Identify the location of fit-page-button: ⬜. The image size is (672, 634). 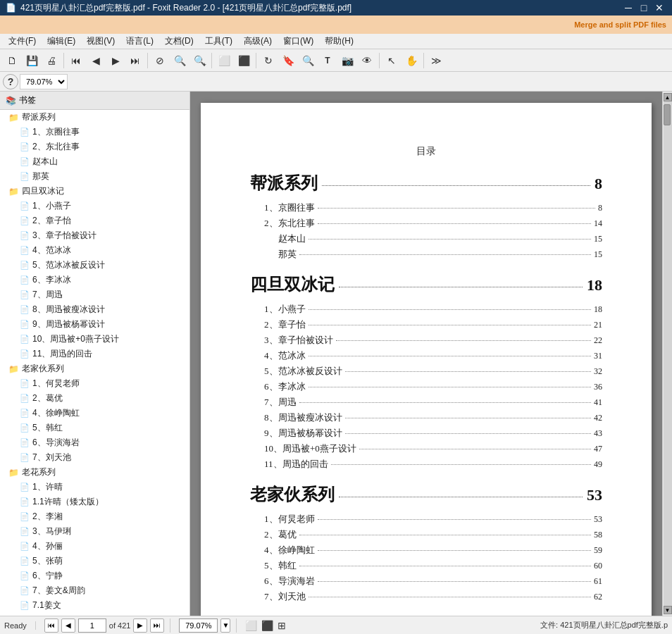
(224, 61).